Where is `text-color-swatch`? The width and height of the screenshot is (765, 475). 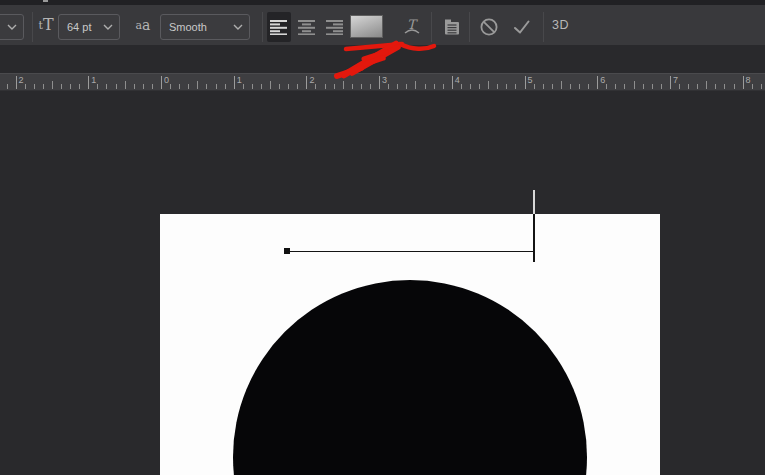 text-color-swatch is located at coordinates (366, 26).